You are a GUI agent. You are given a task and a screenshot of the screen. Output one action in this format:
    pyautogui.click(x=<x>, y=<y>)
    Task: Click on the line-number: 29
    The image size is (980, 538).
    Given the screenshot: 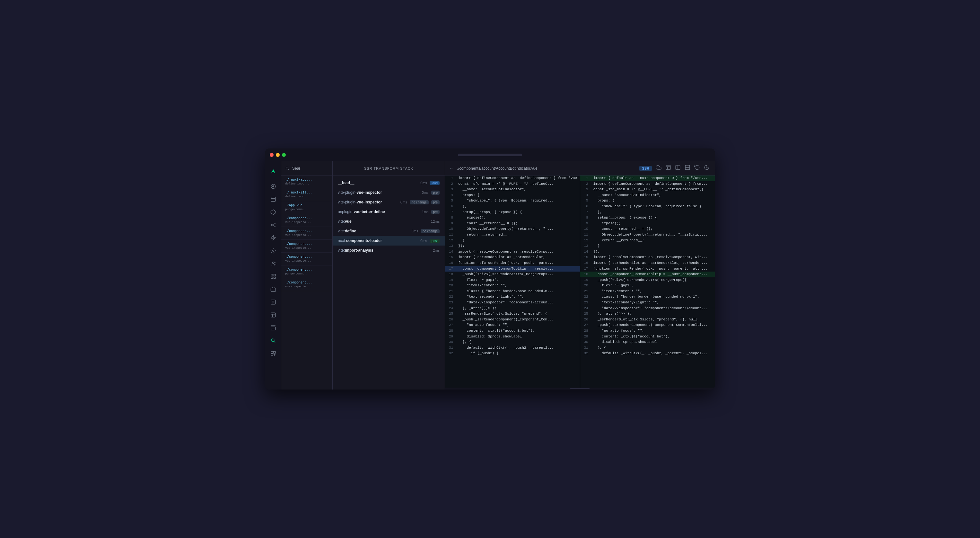 What is the action you would take?
    pyautogui.click(x=586, y=337)
    